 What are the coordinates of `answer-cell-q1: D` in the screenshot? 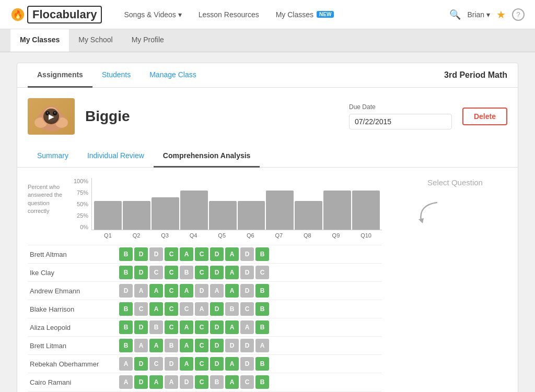 It's located at (126, 291).